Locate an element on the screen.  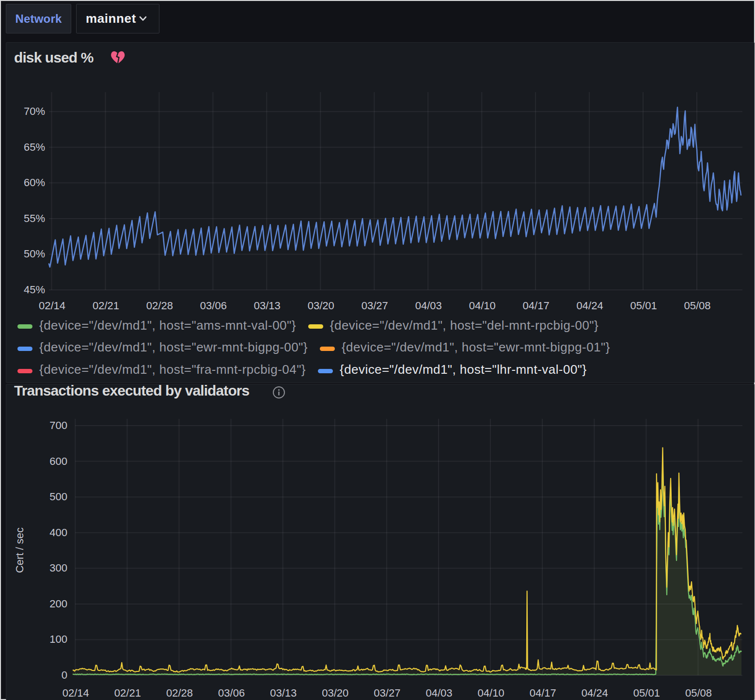
svg-text: 60% is located at coordinates (34, 182).